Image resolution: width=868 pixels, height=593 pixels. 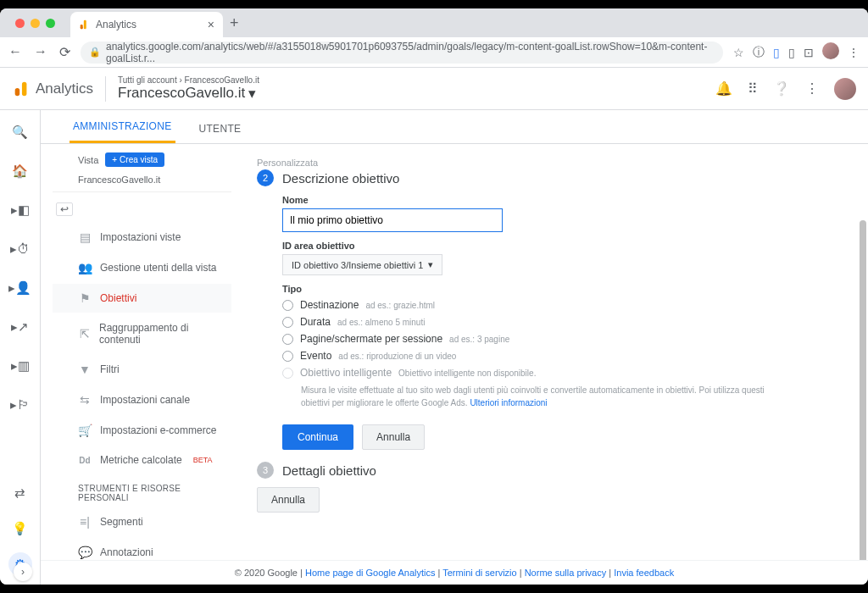 I want to click on extension-icon: ⓘ, so click(x=759, y=53).